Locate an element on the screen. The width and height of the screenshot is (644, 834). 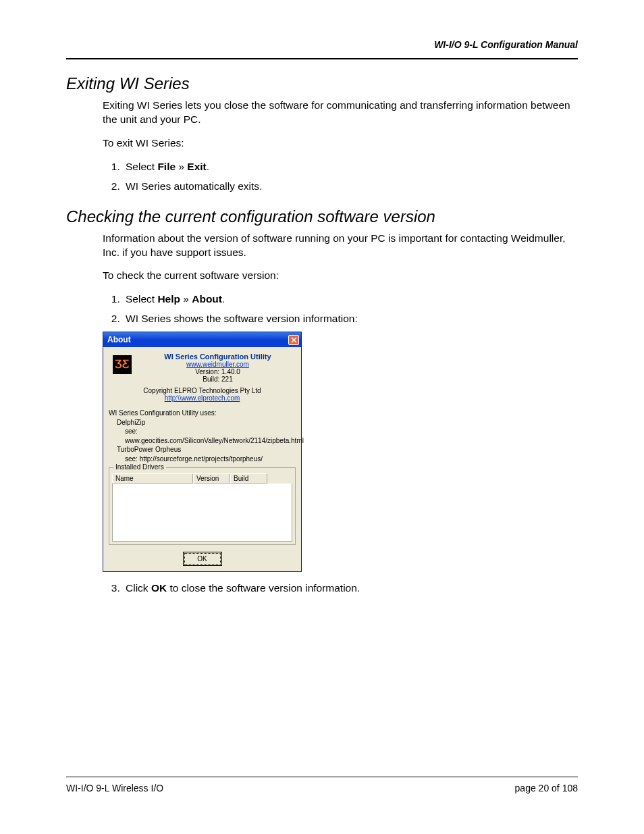
elpro-link: http:\\www.elprotech.com is located at coordinates (203, 398).